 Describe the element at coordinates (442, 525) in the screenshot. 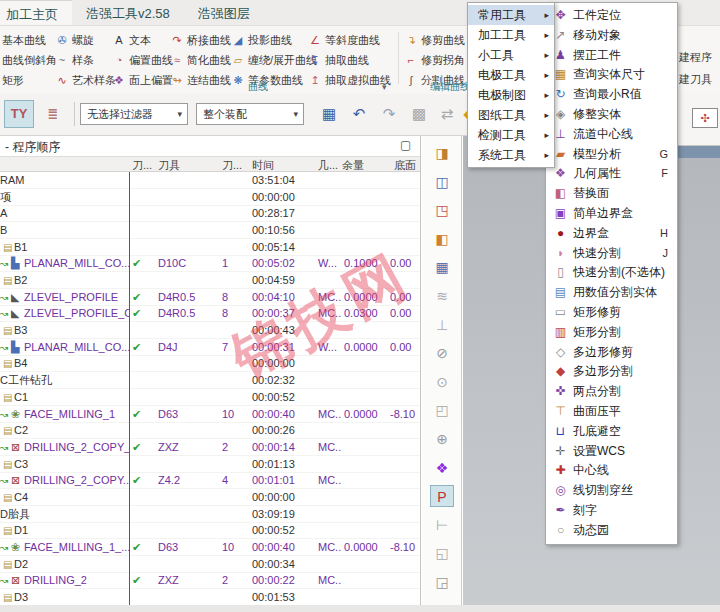

I see `side-tool-icon: ⊢` at that location.